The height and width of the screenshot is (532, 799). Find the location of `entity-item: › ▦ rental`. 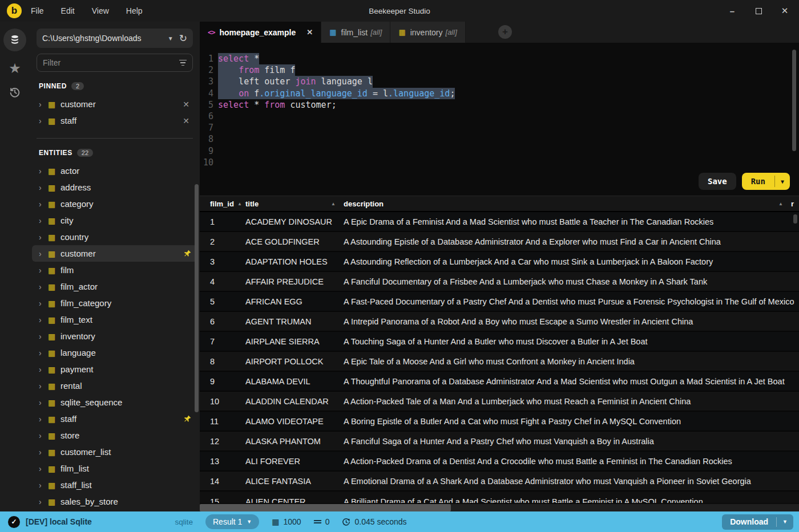

entity-item: › ▦ rental is located at coordinates (115, 385).